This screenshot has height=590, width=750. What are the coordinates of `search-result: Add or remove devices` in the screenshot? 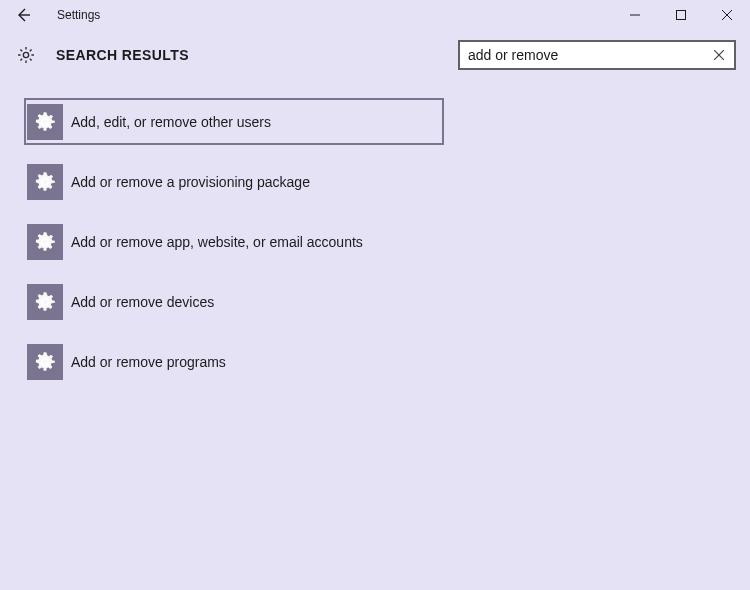 It's located at (234, 302).